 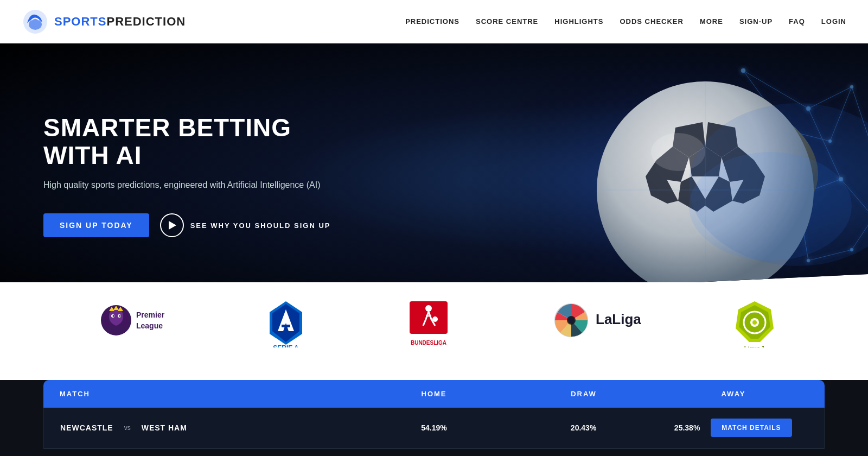 I want to click on home-pct: 54.19%, so click(x=434, y=428).